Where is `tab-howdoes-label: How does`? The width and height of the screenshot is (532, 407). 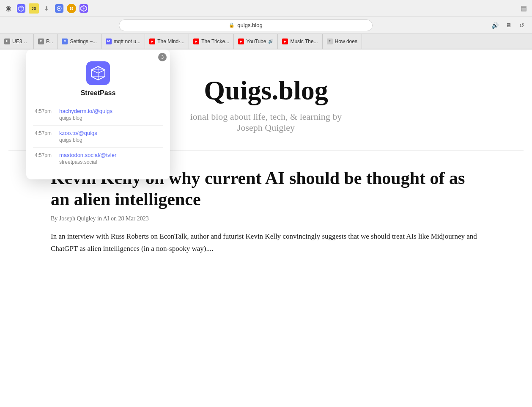
tab-howdoes-label: How does is located at coordinates (346, 41).